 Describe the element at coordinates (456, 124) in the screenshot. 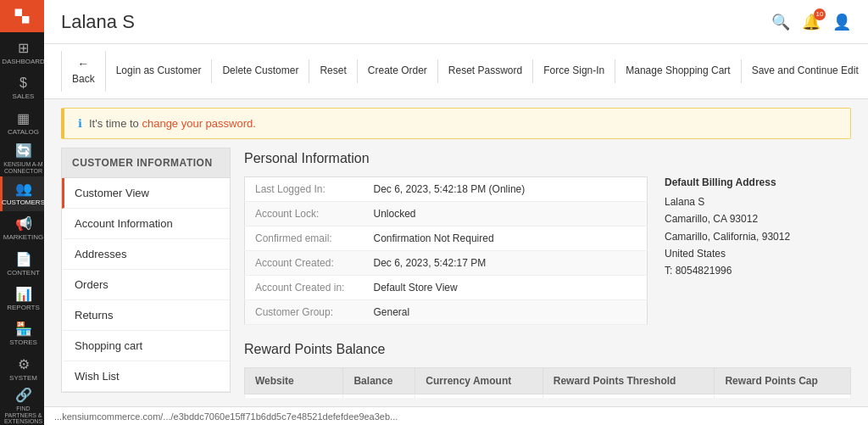

I see `alert-banner: ℹ It's time to change your password.` at that location.